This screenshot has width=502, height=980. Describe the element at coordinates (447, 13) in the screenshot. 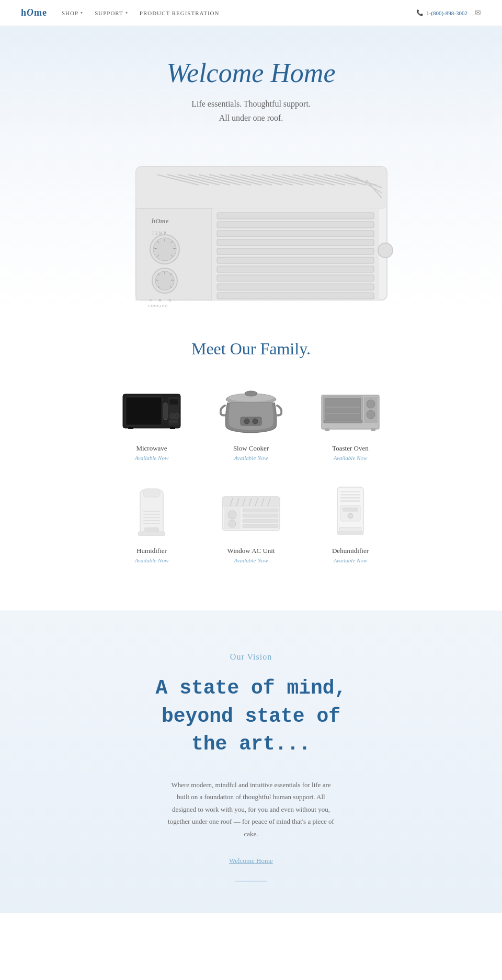

I see `phone-text: 1-(800)-898-3002` at that location.